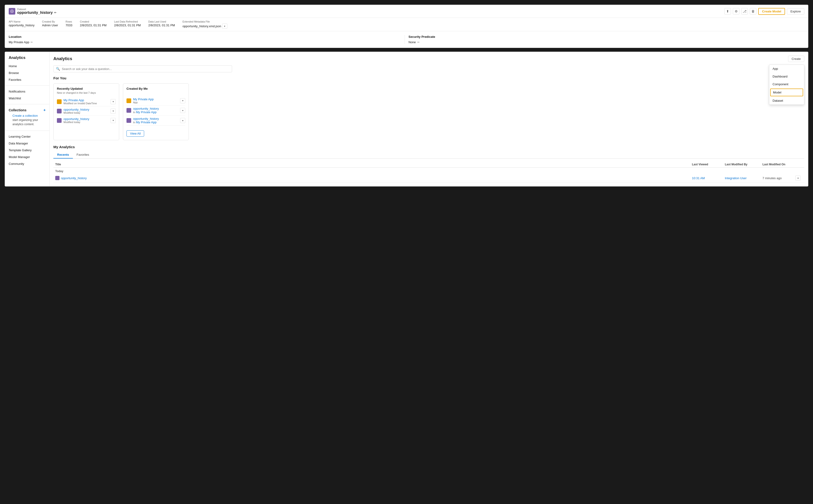 The image size is (813, 504). What do you see at coordinates (113, 111) in the screenshot?
I see `recent-item-1-chevron: ▾` at bounding box center [113, 111].